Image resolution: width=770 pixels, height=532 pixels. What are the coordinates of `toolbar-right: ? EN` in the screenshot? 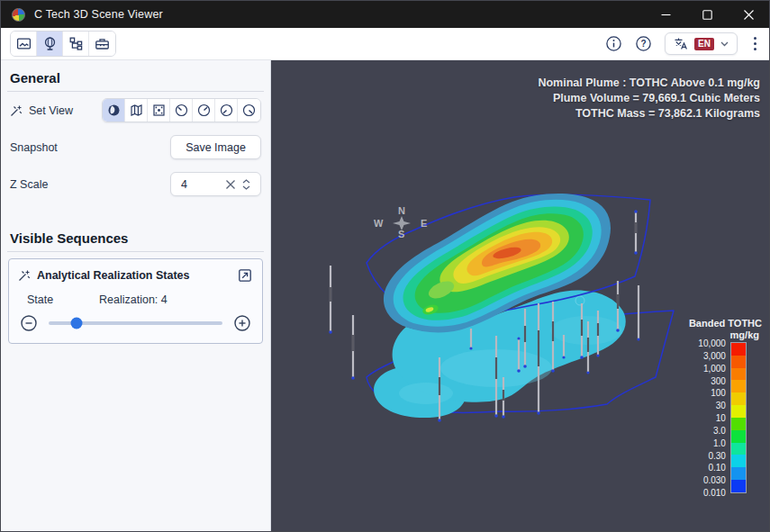 It's located at (683, 43).